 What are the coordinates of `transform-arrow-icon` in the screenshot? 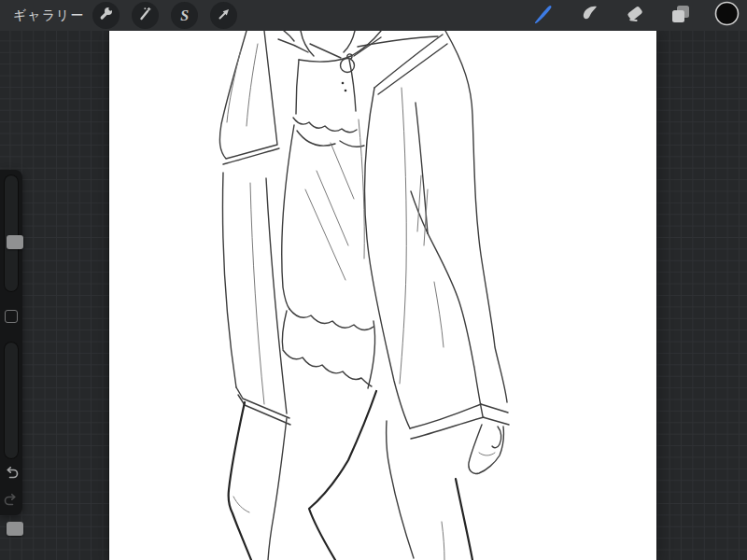 It's located at (224, 16).